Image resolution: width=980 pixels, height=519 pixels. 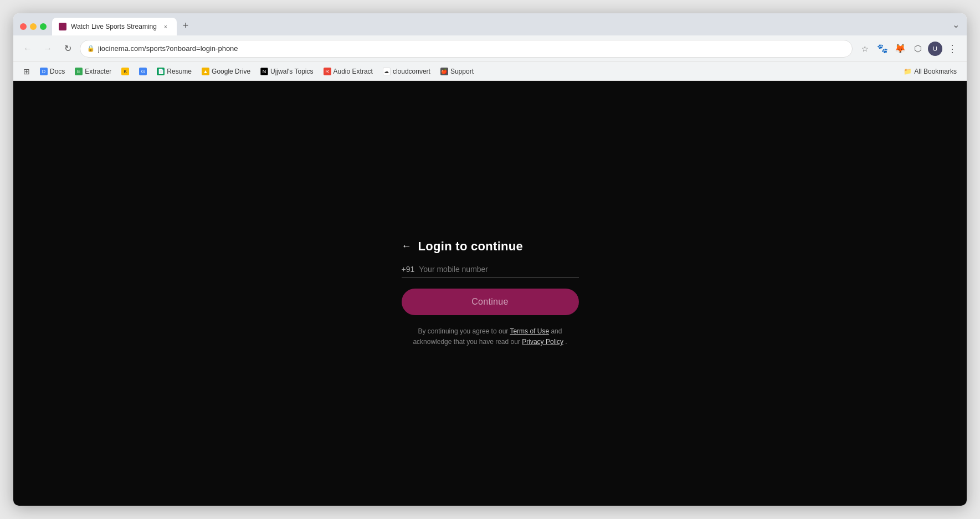 What do you see at coordinates (466, 49) in the screenshot?
I see `url-bar: 🔒` at bounding box center [466, 49].